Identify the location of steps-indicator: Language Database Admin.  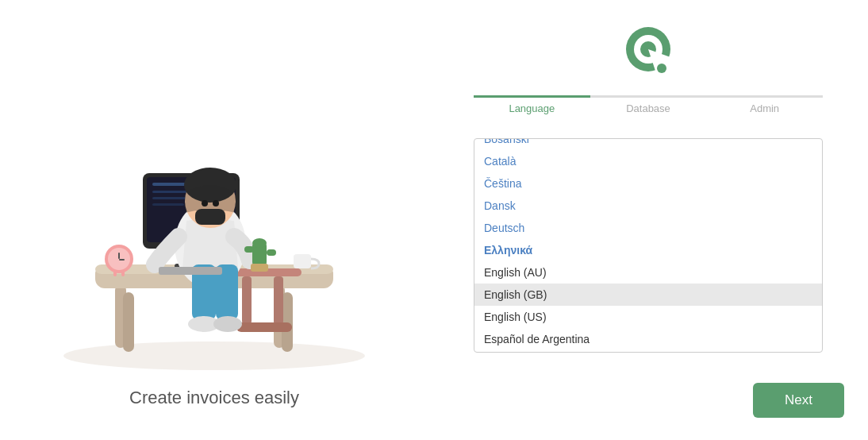
(648, 105).